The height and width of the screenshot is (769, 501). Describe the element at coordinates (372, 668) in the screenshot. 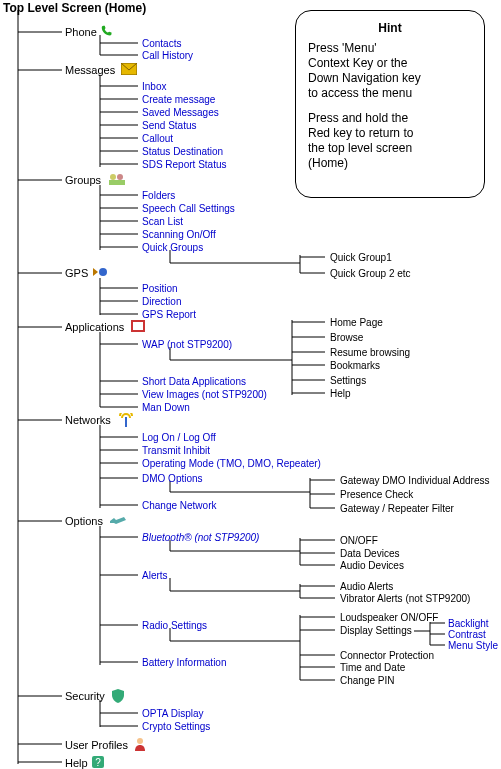

I see `leaf-time-date: Time and Date` at that location.